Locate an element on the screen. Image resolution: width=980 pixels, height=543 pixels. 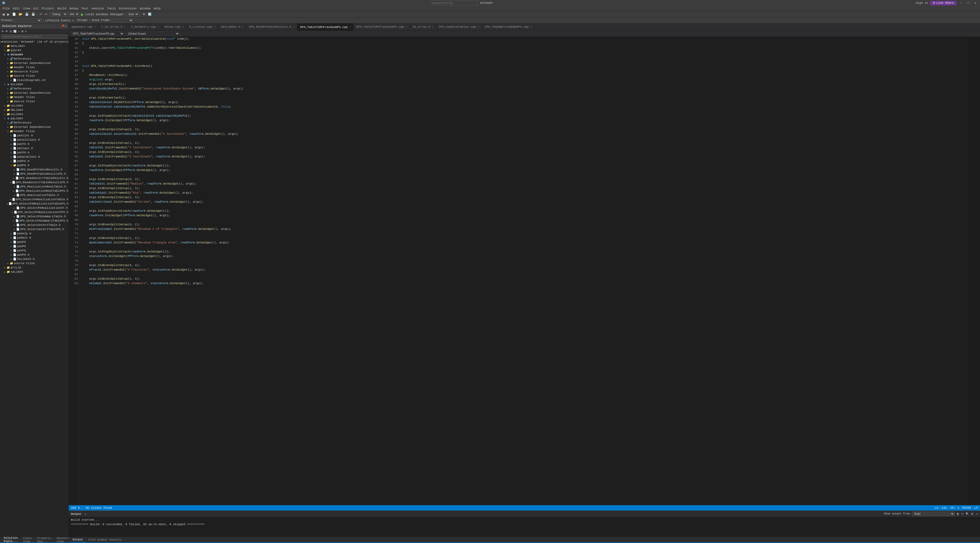
tree-item-dpo-real2: ▸ 📄 DPO_RealizationRealTablePS.h is located at coordinates (34, 191).